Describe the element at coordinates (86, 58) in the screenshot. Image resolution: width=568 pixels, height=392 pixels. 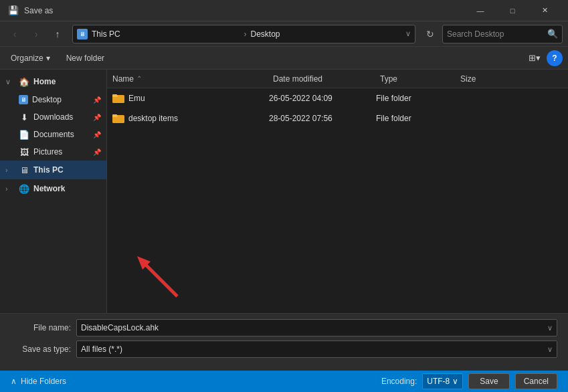
I see `new-folder-button: New folder` at that location.